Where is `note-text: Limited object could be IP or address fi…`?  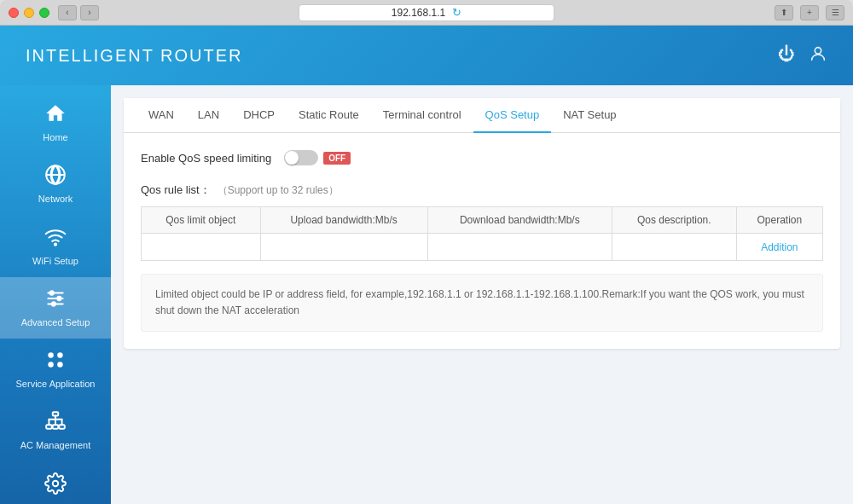 note-text: Limited object could be IP or address fi… is located at coordinates (479, 302).